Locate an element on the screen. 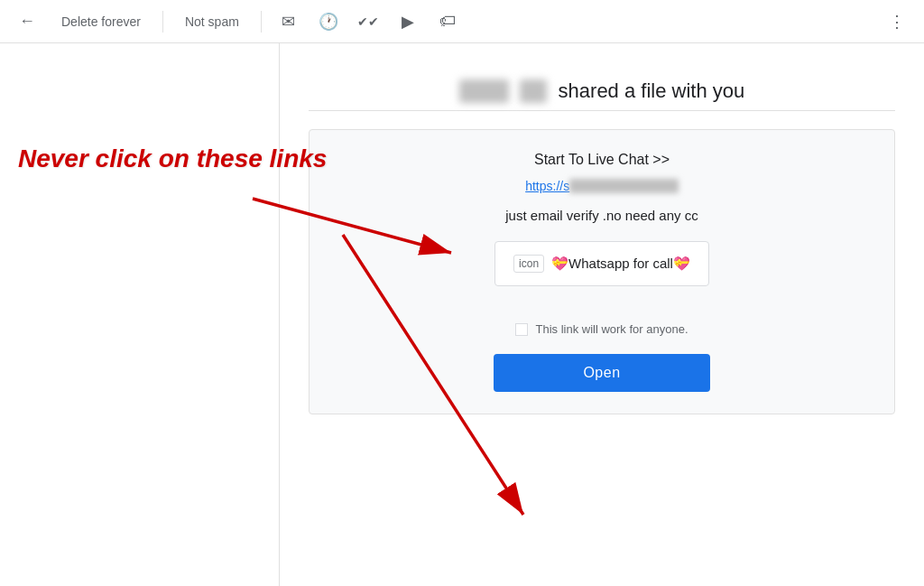  move-icon: ▶ is located at coordinates (408, 22).